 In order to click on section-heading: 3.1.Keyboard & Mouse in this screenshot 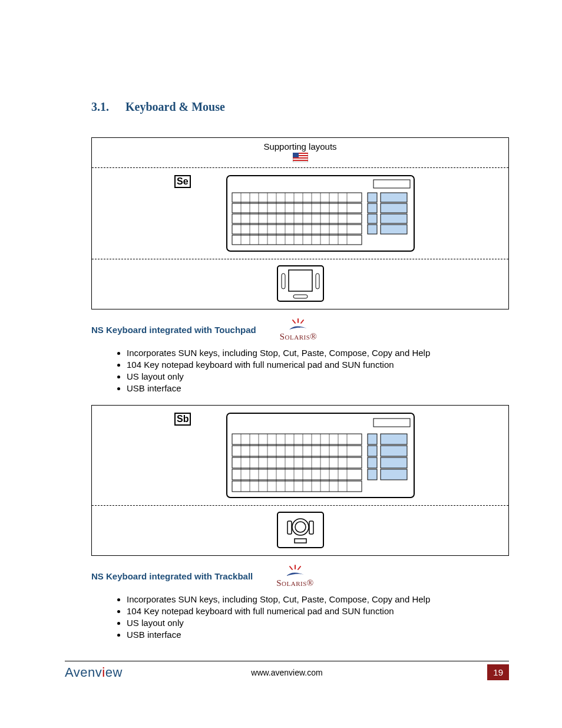, I will do `click(300, 107)`.